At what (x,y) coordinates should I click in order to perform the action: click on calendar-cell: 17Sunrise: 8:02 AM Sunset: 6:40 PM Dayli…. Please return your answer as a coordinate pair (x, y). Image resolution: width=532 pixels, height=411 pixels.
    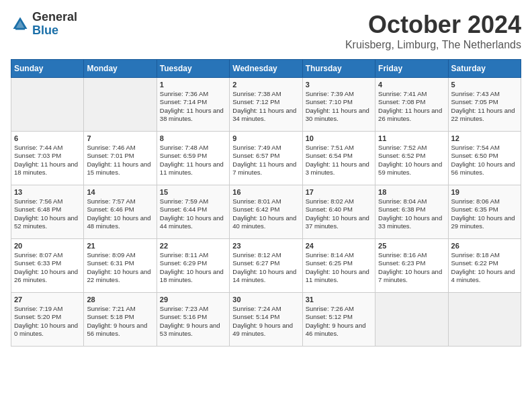
    Looking at the image, I should click on (339, 212).